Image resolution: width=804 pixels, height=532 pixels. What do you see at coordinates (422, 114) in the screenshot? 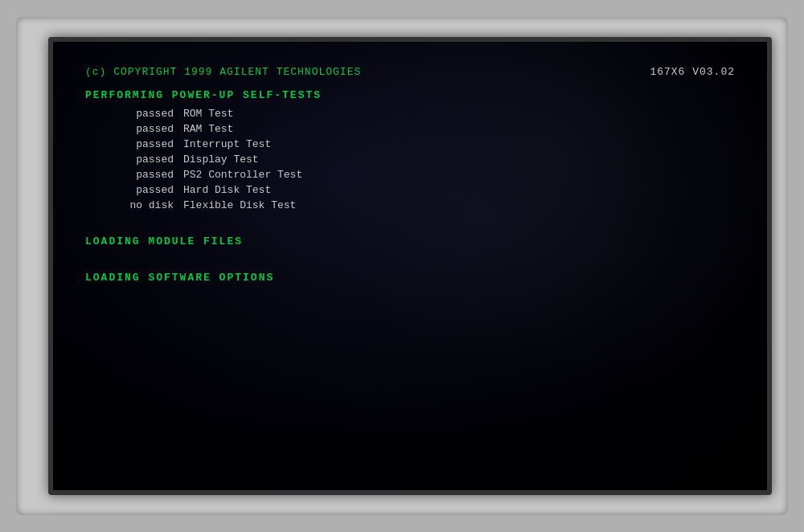
I see `test-row: passedROM Test` at bounding box center [422, 114].